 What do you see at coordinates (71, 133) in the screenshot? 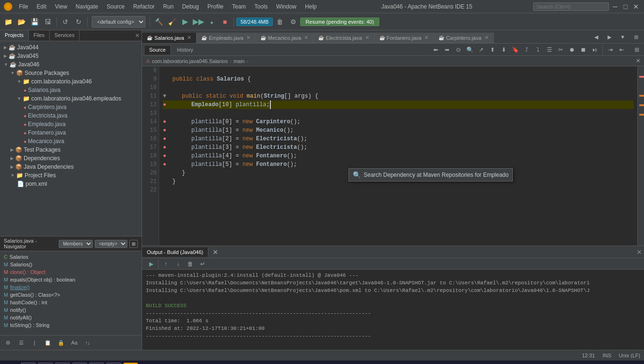
I see `list-item: ● Fontanero.java` at bounding box center [71, 133].